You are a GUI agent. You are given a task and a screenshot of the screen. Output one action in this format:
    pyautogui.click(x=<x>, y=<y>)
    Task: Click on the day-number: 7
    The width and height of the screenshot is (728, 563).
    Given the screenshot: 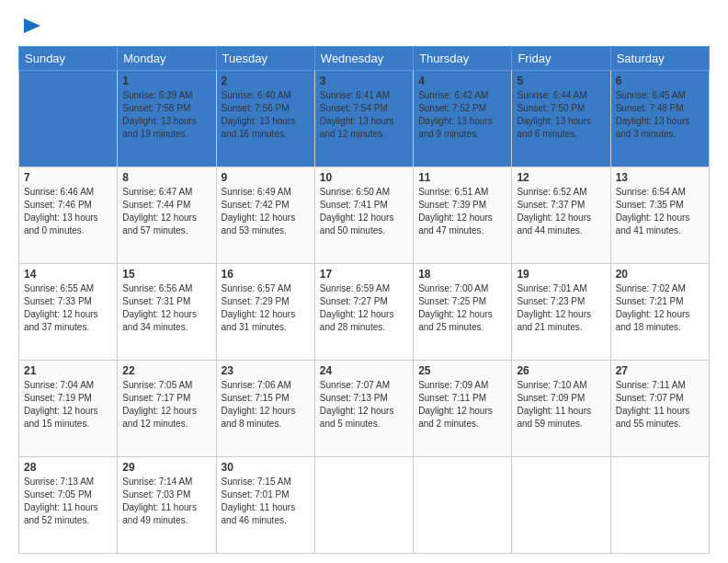 What is the action you would take?
    pyautogui.click(x=68, y=178)
    